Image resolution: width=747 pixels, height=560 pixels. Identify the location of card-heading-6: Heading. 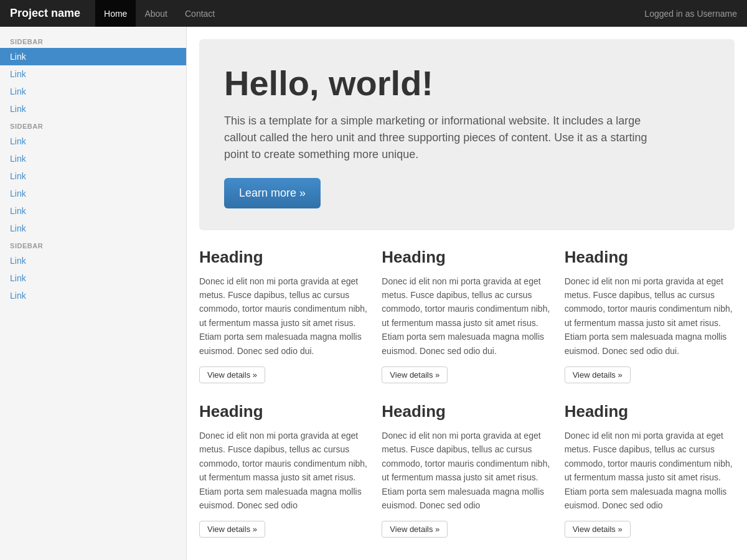
(650, 412).